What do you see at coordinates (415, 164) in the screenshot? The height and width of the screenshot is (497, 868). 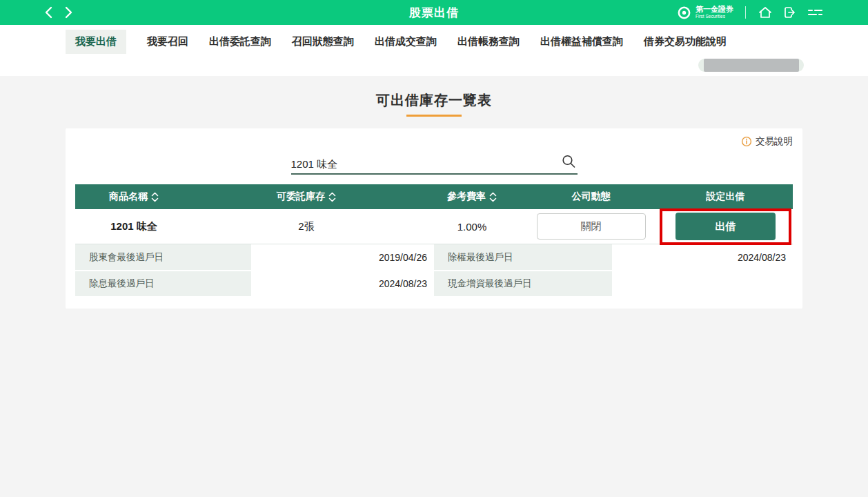 I see `stock-search-input` at bounding box center [415, 164].